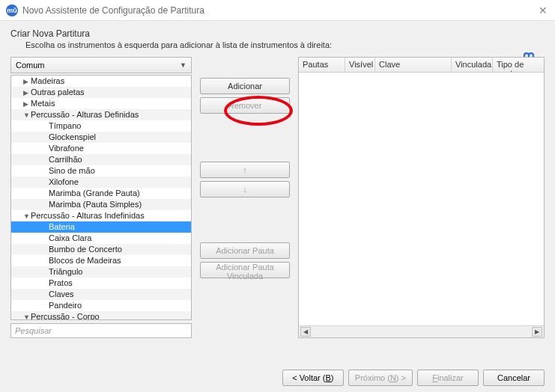 The image size is (555, 392). What do you see at coordinates (64, 182) in the screenshot?
I see `tree-item-label: Xilofone` at bounding box center [64, 182].